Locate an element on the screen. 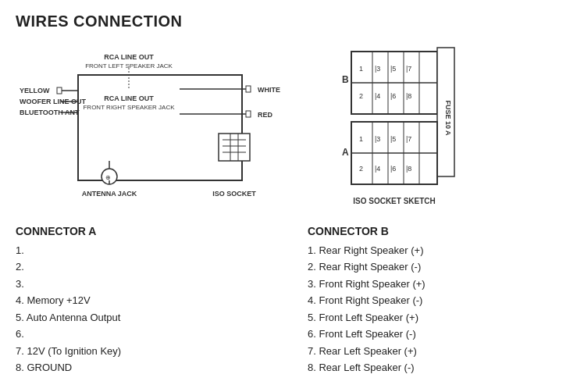  svg-text: ISO SOCKET is located at coordinates (234, 194).